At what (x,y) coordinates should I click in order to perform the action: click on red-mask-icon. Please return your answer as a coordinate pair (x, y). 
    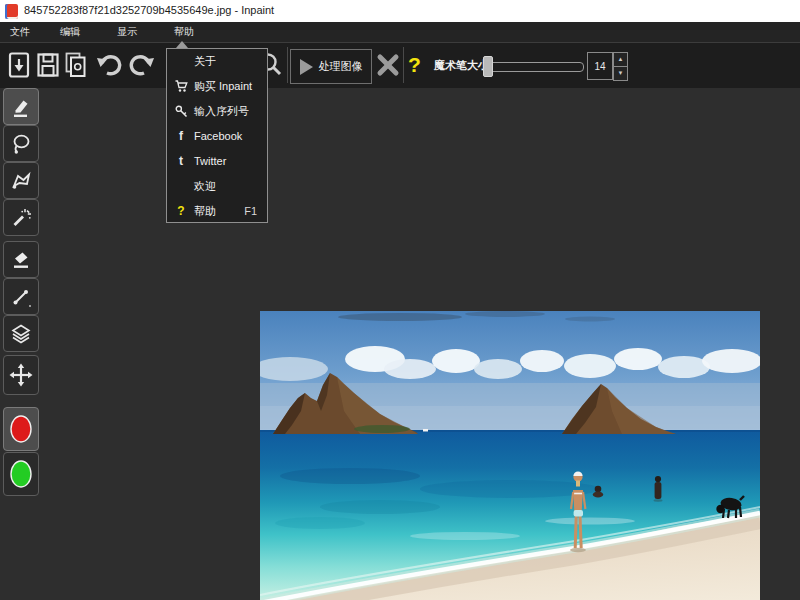
    Looking at the image, I should click on (21, 429).